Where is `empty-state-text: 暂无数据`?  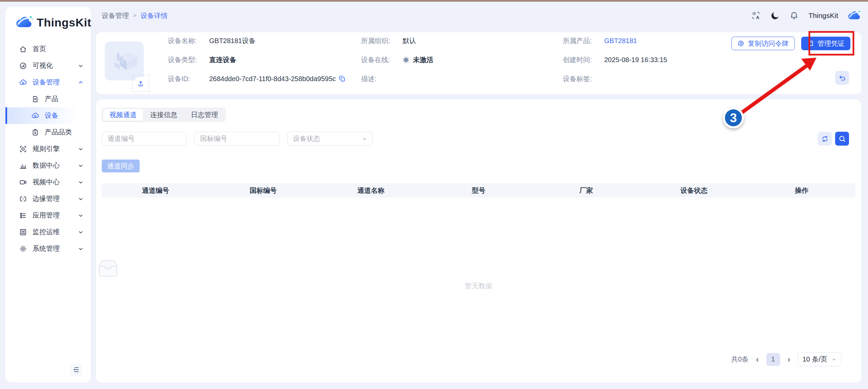
empty-state-text: 暂无数据 is located at coordinates (479, 286).